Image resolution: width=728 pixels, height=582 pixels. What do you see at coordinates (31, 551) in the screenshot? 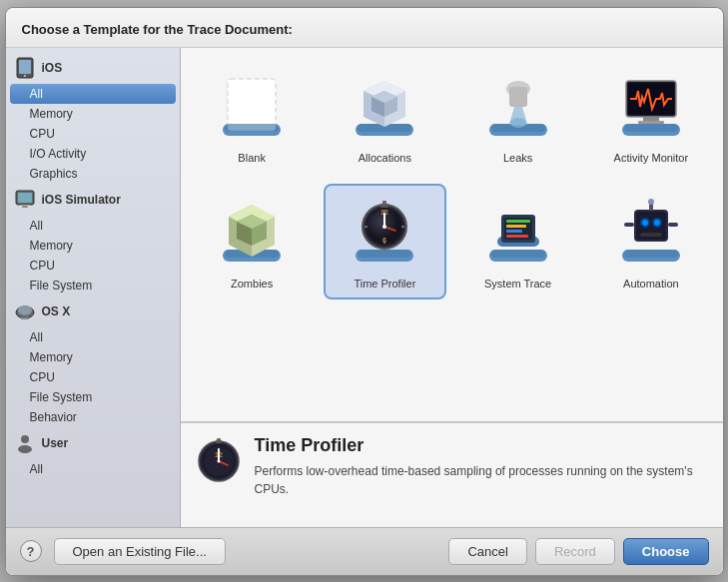
I see `help-button: ?` at bounding box center [31, 551].